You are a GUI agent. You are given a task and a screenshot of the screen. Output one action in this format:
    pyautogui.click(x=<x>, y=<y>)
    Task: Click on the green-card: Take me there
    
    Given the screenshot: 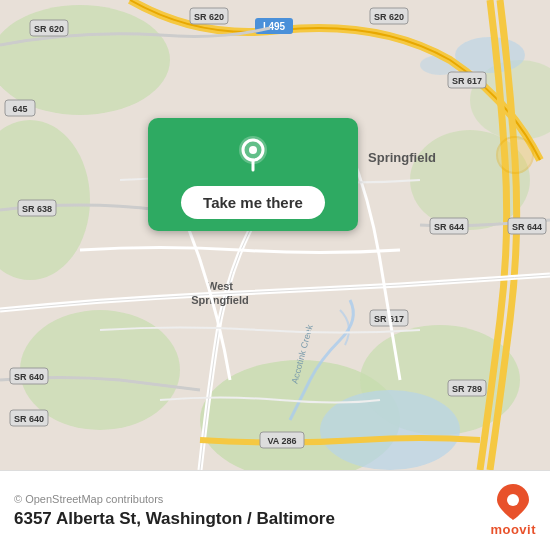 What is the action you would take?
    pyautogui.click(x=253, y=174)
    